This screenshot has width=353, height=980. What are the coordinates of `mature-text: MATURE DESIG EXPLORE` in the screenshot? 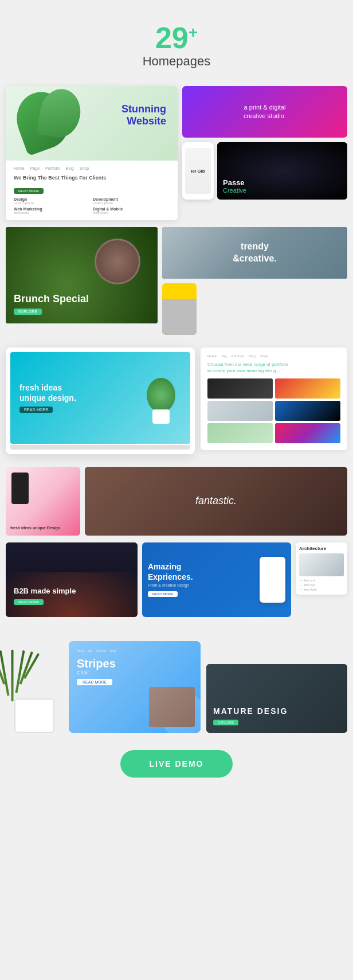 It's located at (250, 716).